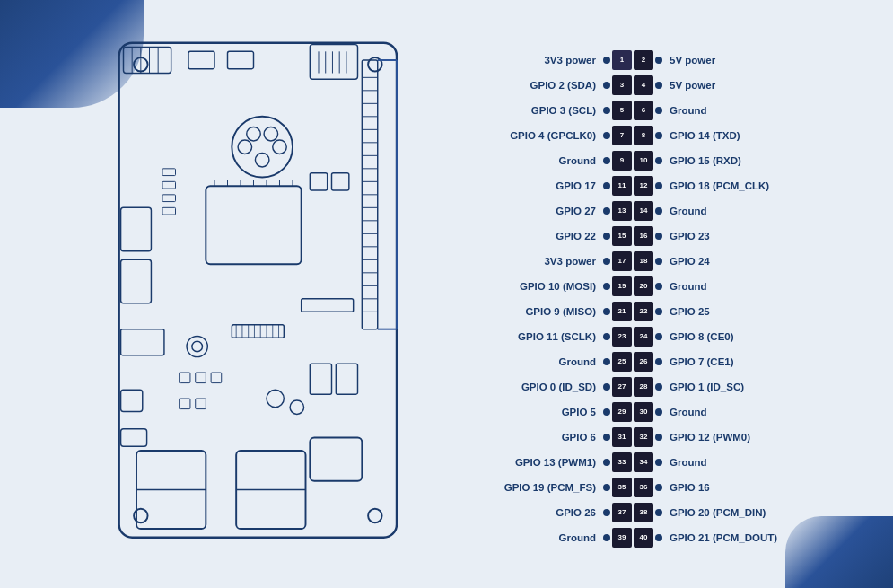  Describe the element at coordinates (734, 337) in the screenshot. I see `gpio-right-label-12: GPIO 8 (CE0)` at that location.